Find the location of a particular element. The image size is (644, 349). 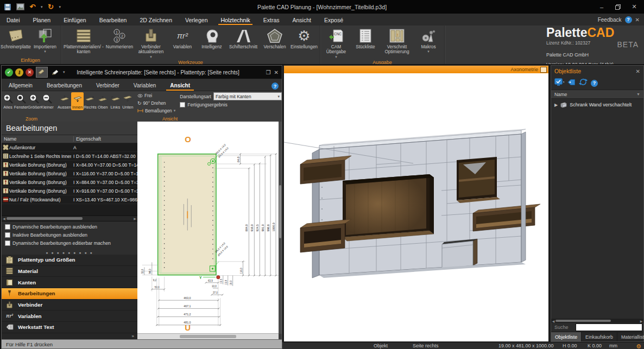

rotate-90-option: ↻ 90° Drehen is located at coordinates (156, 103).